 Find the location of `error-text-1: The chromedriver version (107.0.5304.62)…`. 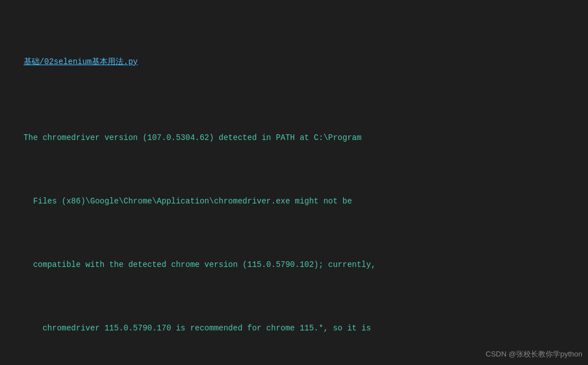

error-text-1: The chromedriver version (107.0.5304.62)… is located at coordinates (193, 138).